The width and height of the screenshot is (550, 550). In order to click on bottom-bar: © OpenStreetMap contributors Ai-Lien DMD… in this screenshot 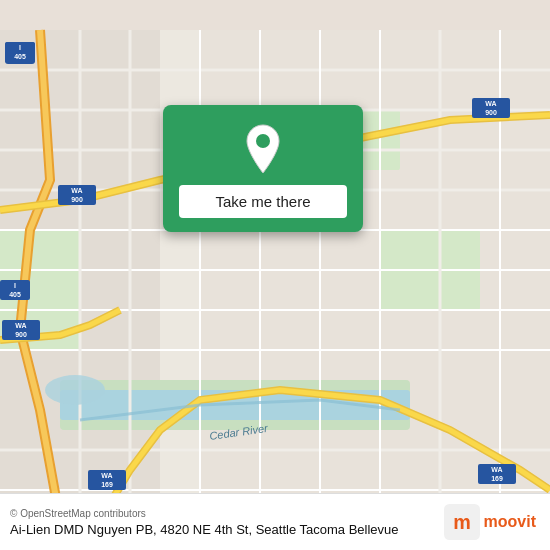, I will do `click(275, 522)`.